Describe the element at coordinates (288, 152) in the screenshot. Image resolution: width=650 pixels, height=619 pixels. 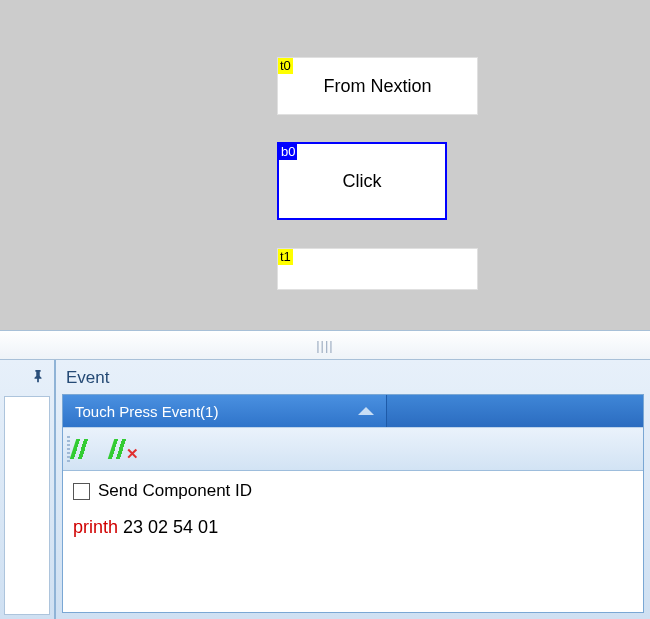
I see `component-tag-b0: b0` at that location.